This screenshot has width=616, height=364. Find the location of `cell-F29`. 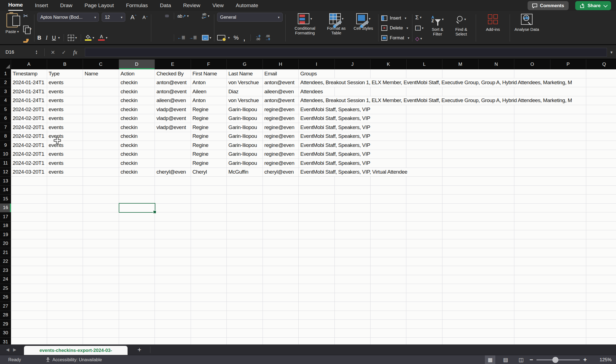

cell-F29 is located at coordinates (209, 324).